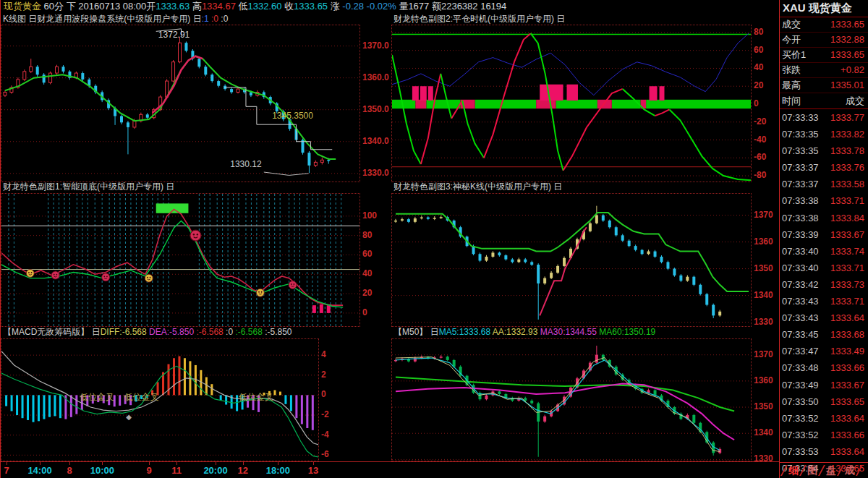 This screenshot has height=478, width=868. What do you see at coordinates (760, 121) in the screenshot?
I see `y-axis-label: -20` at bounding box center [760, 121].